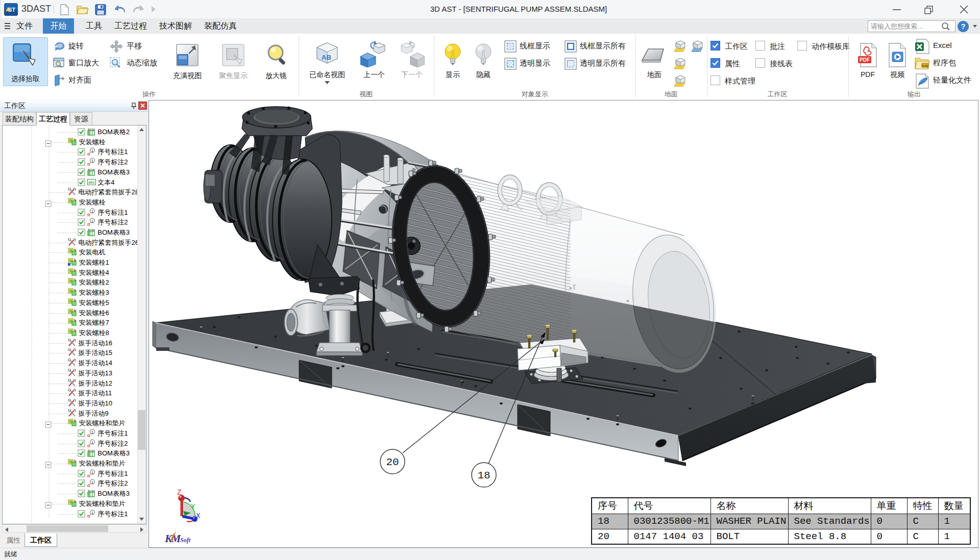 Image resolution: width=980 pixels, height=560 pixels. What do you see at coordinates (186, 540) in the screenshot?
I see `svg-text: Soft` at bounding box center [186, 540].